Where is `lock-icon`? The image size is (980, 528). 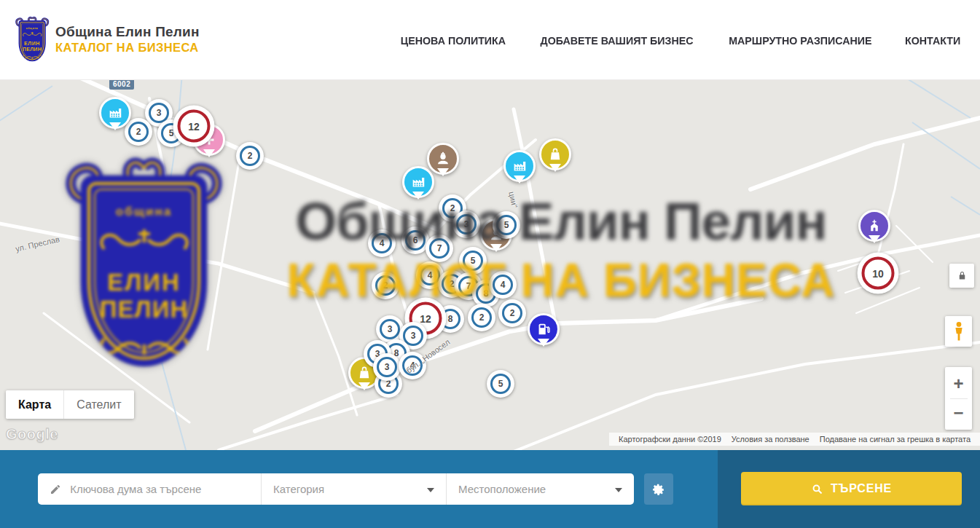
lock-icon is located at coordinates (962, 275).